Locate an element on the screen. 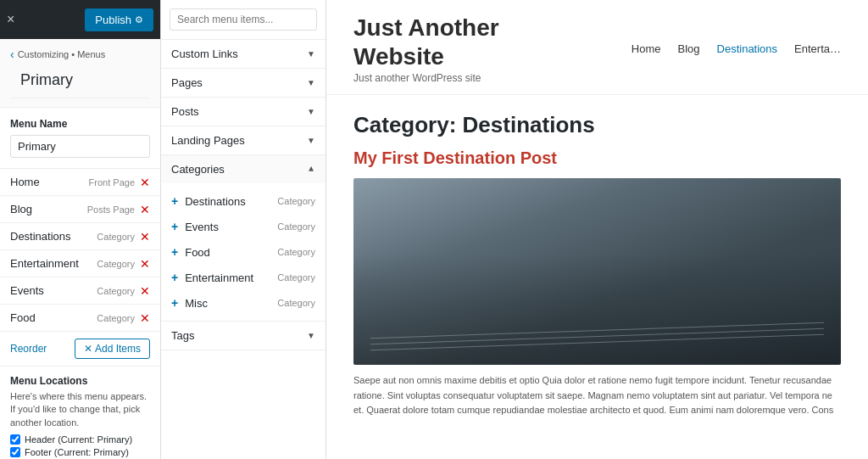 The height and width of the screenshot is (459, 868). search-row is located at coordinates (243, 20).